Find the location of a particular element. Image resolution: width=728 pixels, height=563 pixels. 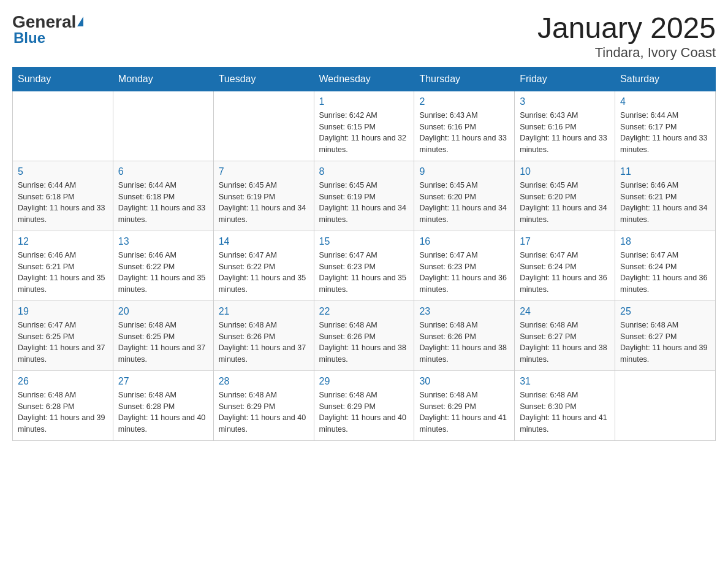

day-number: 21 is located at coordinates (264, 312).